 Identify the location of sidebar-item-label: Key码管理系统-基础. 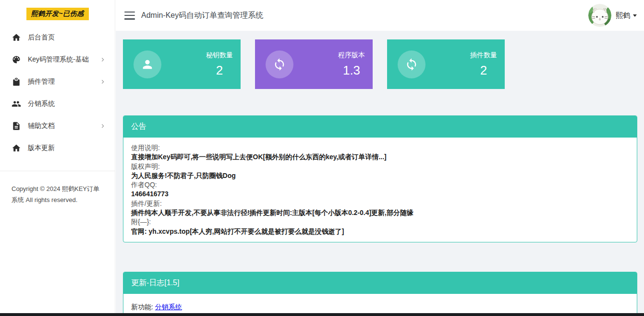
(63, 60).